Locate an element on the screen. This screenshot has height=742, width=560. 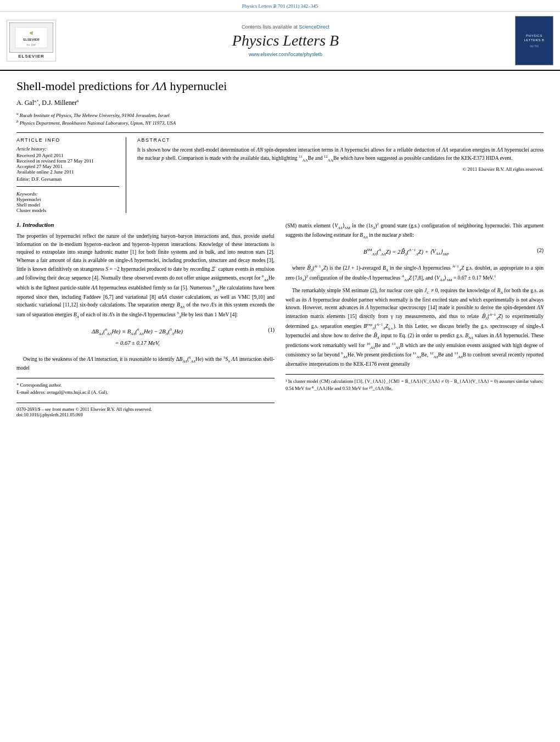
journal-citation: Physics Letters B 701 (2011) 342–345 is located at coordinates (280, 6).